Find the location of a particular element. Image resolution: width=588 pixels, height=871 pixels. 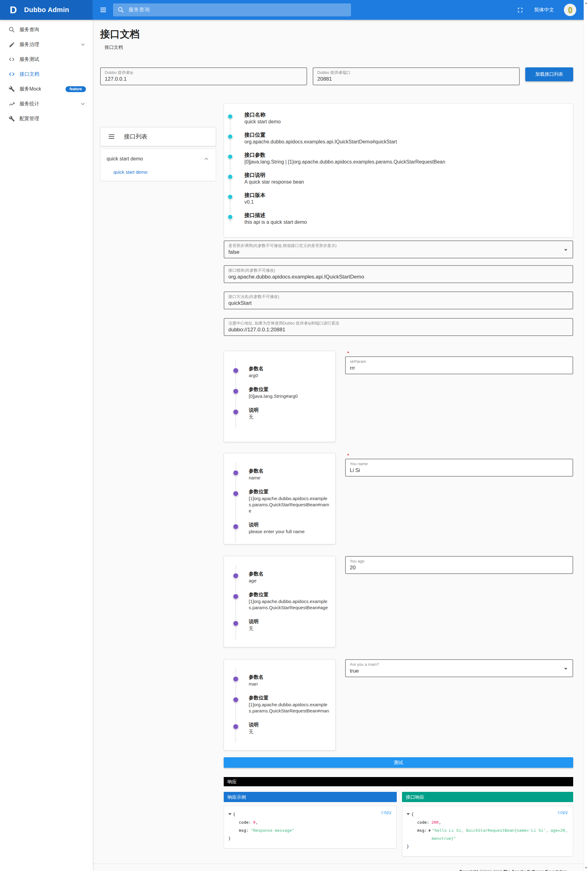

fullscreen-button is located at coordinates (520, 10).